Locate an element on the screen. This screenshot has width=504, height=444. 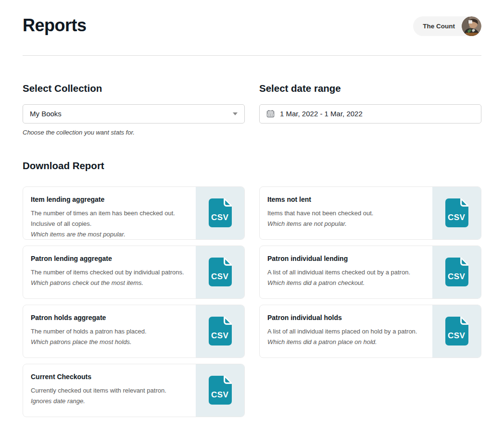
calendar-icon is located at coordinates (270, 113).